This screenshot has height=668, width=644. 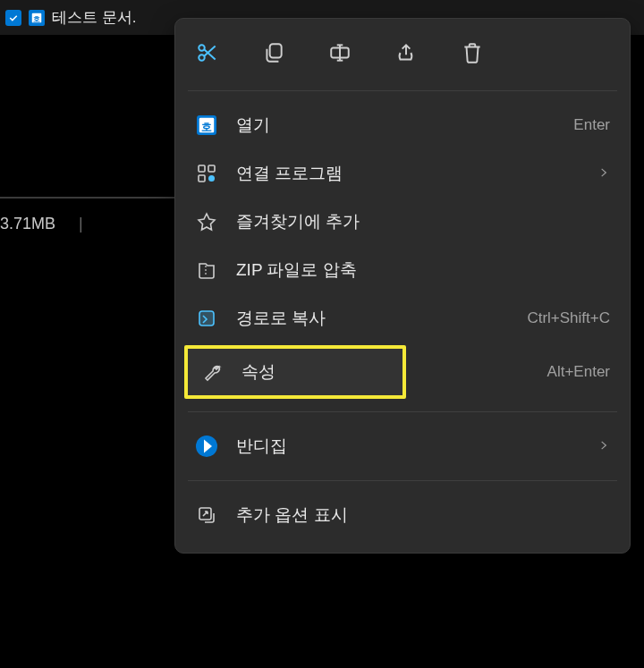 What do you see at coordinates (208, 53) in the screenshot?
I see `cut-button` at bounding box center [208, 53].